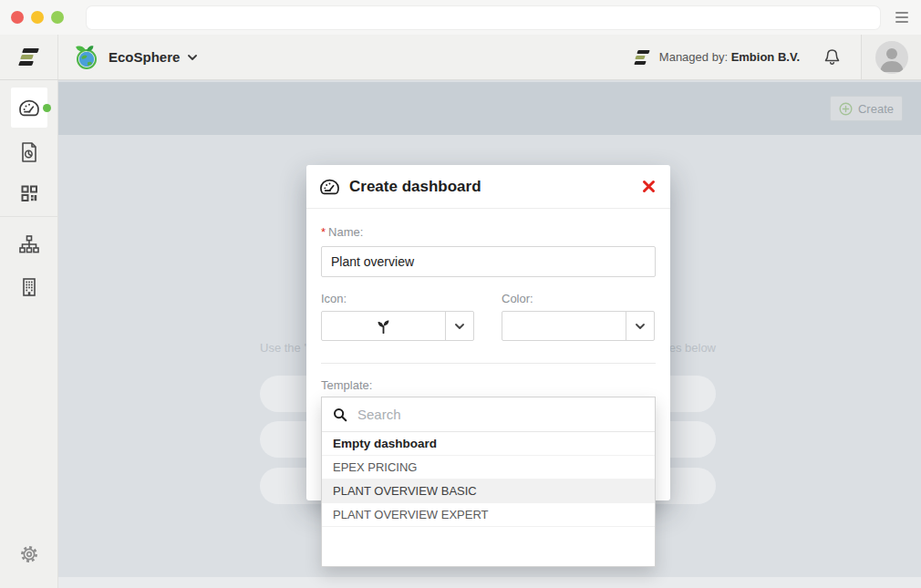 The image size is (921, 588). I want to click on embion-logo, so click(29, 57).